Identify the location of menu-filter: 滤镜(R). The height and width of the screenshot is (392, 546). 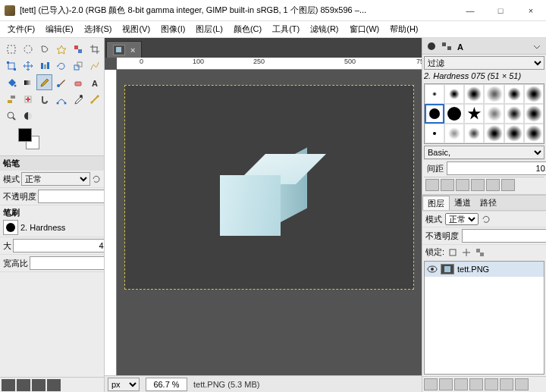
(325, 29).